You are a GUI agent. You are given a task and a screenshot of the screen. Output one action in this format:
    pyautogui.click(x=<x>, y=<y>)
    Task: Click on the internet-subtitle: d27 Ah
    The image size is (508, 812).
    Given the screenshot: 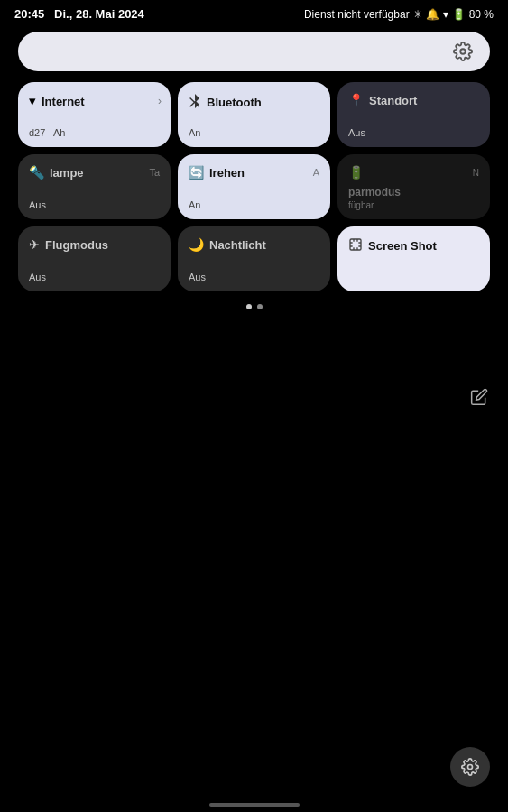 What is the action you would take?
    pyautogui.click(x=94, y=133)
    